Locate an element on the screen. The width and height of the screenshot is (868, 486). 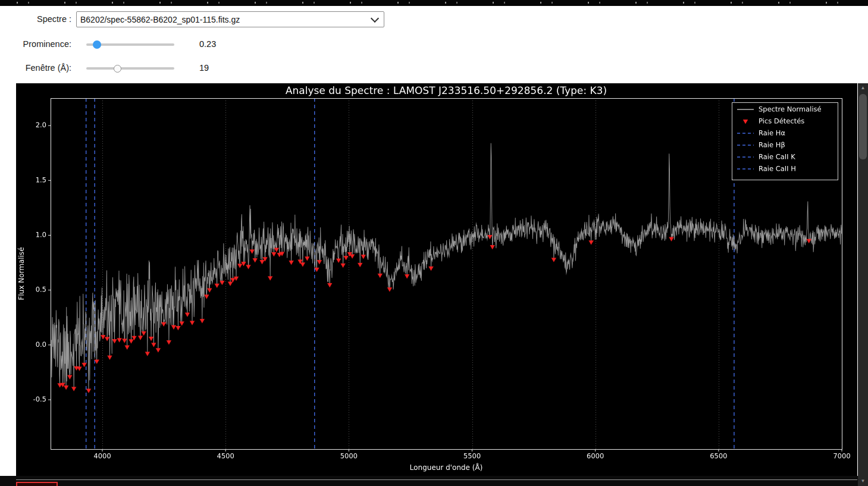
spectre-row: Spectre : B6202/spec-55862-B6202_sp01-11… is located at coordinates (232, 19).